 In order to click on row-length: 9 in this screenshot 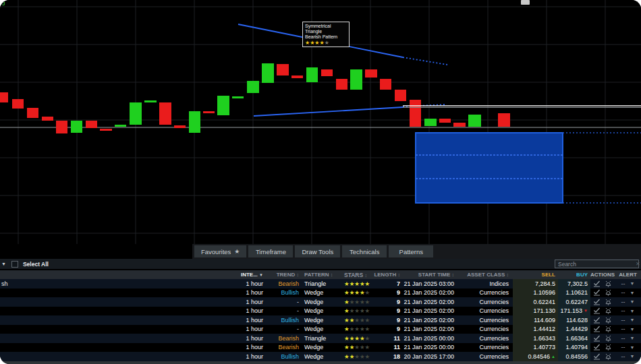, I will do `click(387, 320)`.